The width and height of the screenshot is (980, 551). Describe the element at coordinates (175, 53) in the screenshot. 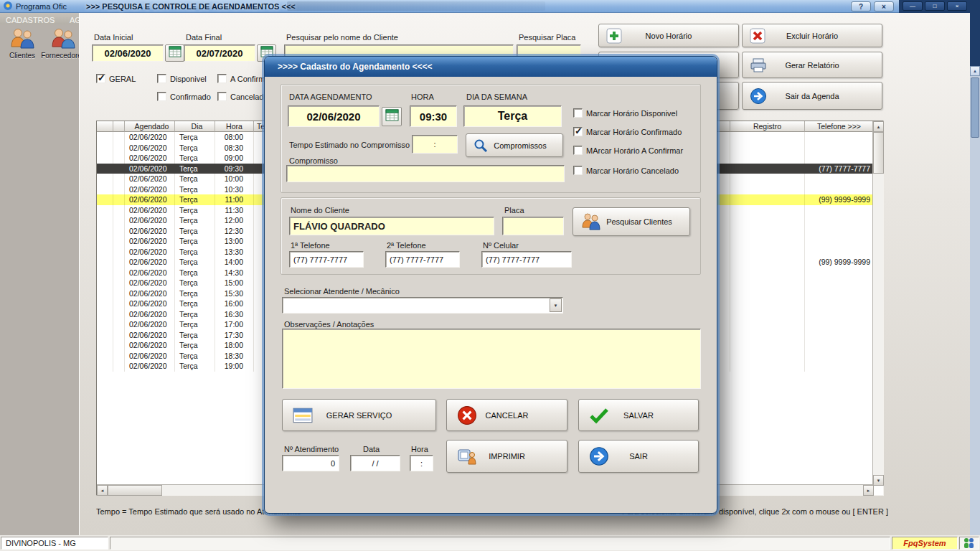

I see `data-inicial-calendar-button` at that location.